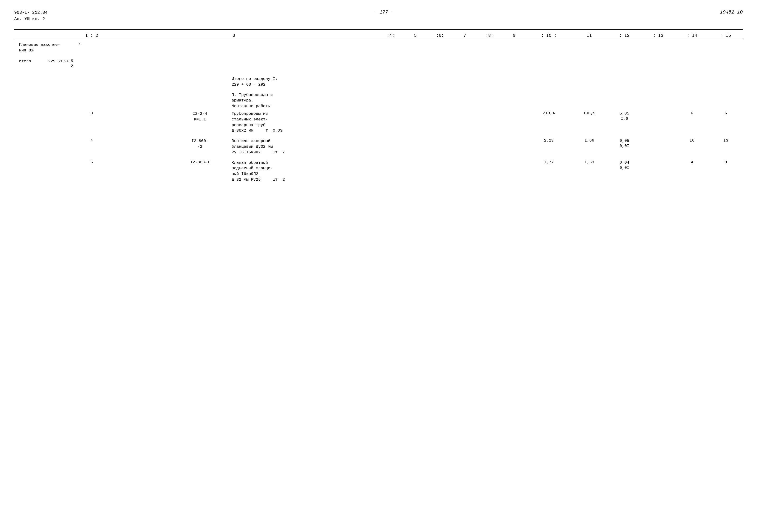  What do you see at coordinates (549, 36) in the screenshot?
I see `col-header-10: : IO :` at bounding box center [549, 36].